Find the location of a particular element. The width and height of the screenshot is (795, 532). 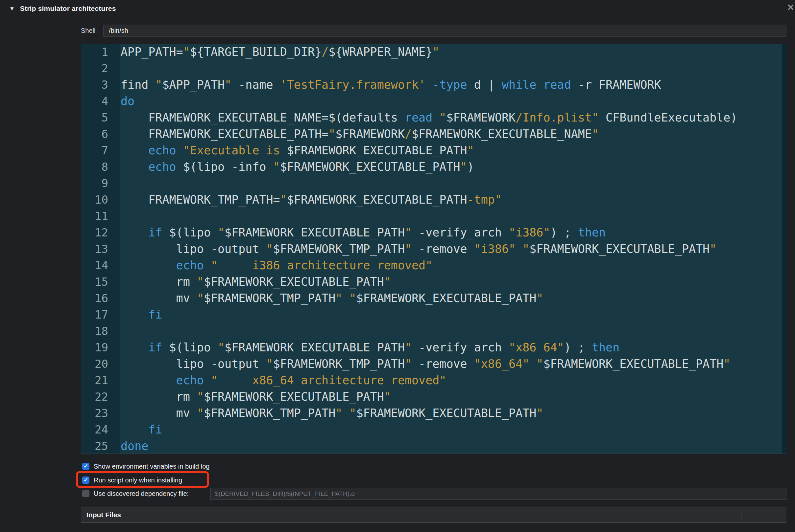

code-line: 1APP_PATH="${TARGET_BUILD_DIR}/${WRAPPER… is located at coordinates (432, 52).